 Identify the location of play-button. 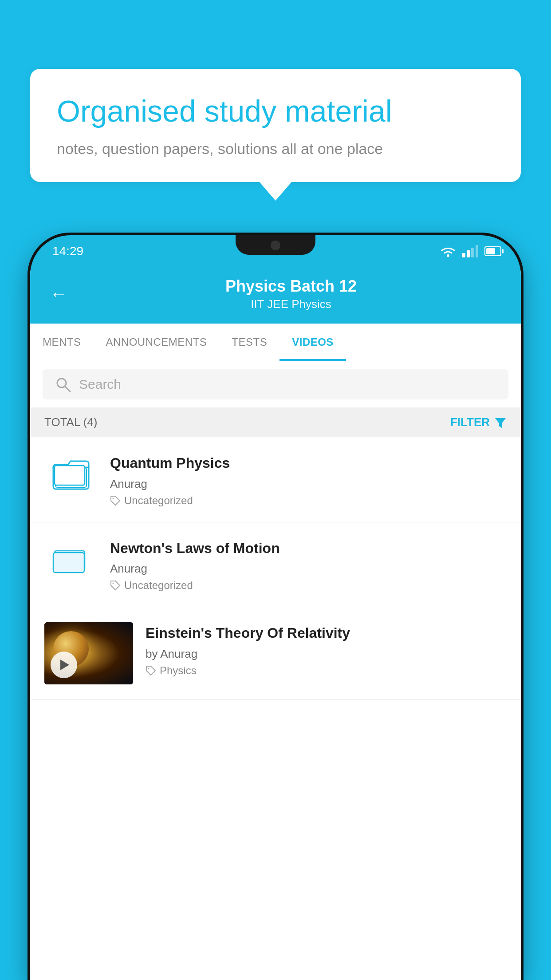
(64, 665).